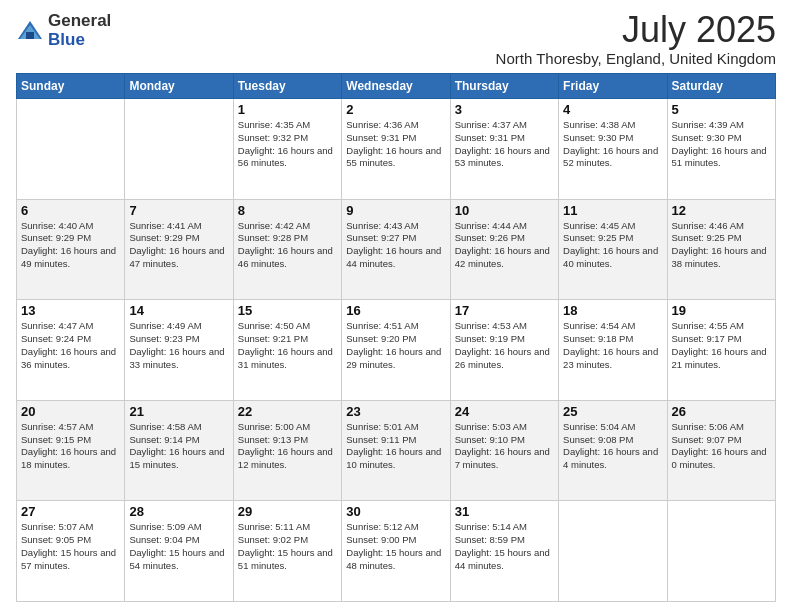 The width and height of the screenshot is (792, 612). Describe the element at coordinates (178, 546) in the screenshot. I see `day-info: Sunrise: 5:09 AM Sunset: 9:04 PM Dayligh…` at that location.